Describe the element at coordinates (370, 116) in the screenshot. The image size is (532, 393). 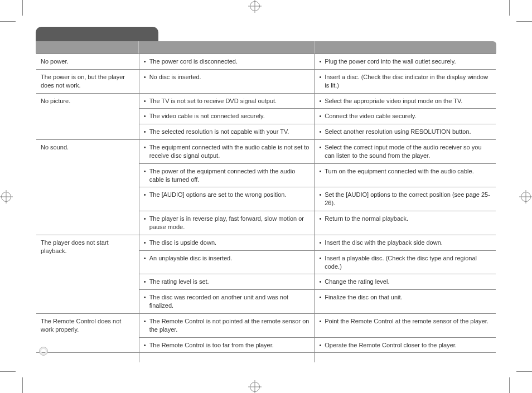
I see `correction-text: Connect the video cable securely.` at that location.